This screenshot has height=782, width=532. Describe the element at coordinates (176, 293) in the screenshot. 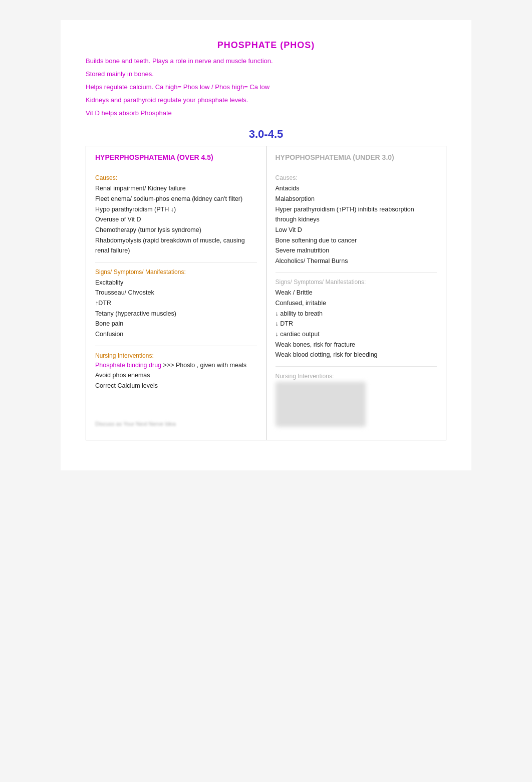

I see `hyper-column: HYPERPHOSPHATEMIA (OVER 4.5) Causes: Ren…` at that location.